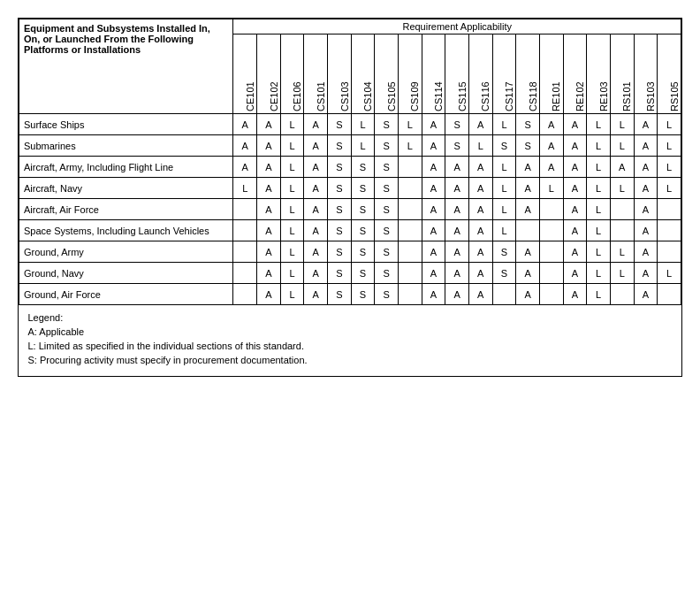 The width and height of the screenshot is (700, 590). Describe the element at coordinates (529, 125) in the screenshot. I see `cell-r0-c12: S` at that location.